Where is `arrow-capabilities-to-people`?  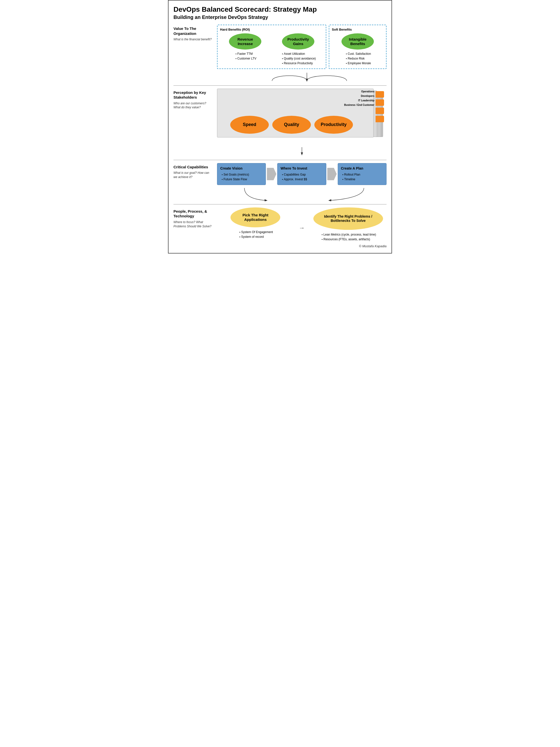
arrow-capabilities-to-people is located at coordinates (304, 195).